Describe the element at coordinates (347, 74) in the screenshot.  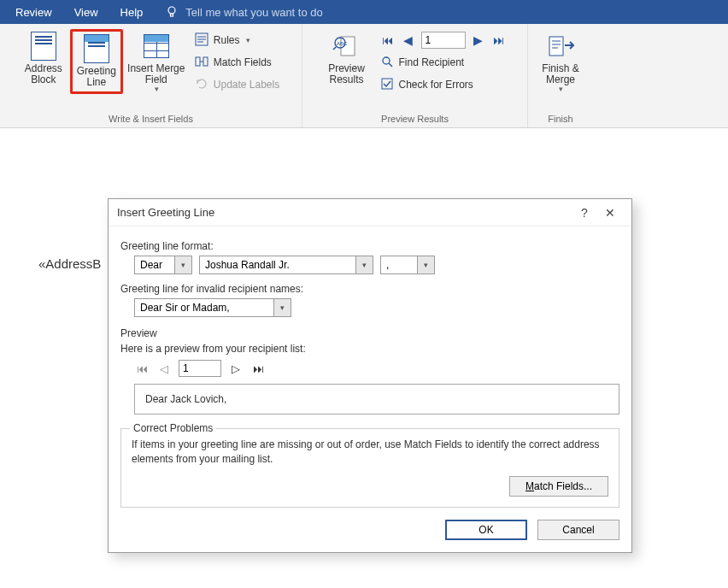
I see `preview-results-label: Preview Results` at that location.